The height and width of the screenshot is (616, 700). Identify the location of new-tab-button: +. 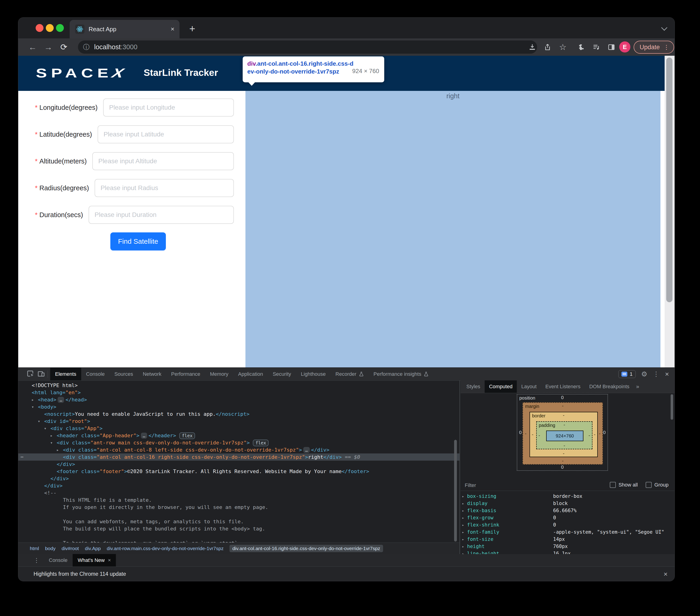
(192, 29).